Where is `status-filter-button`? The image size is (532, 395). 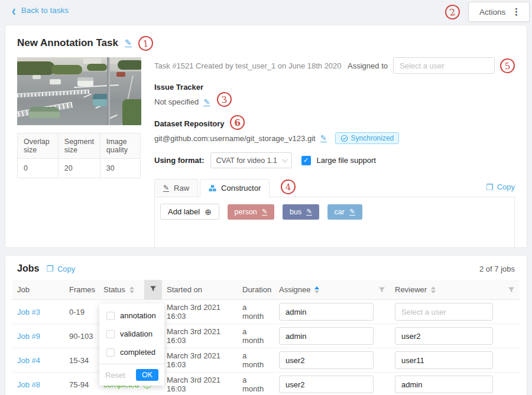 status-filter-button is located at coordinates (153, 290).